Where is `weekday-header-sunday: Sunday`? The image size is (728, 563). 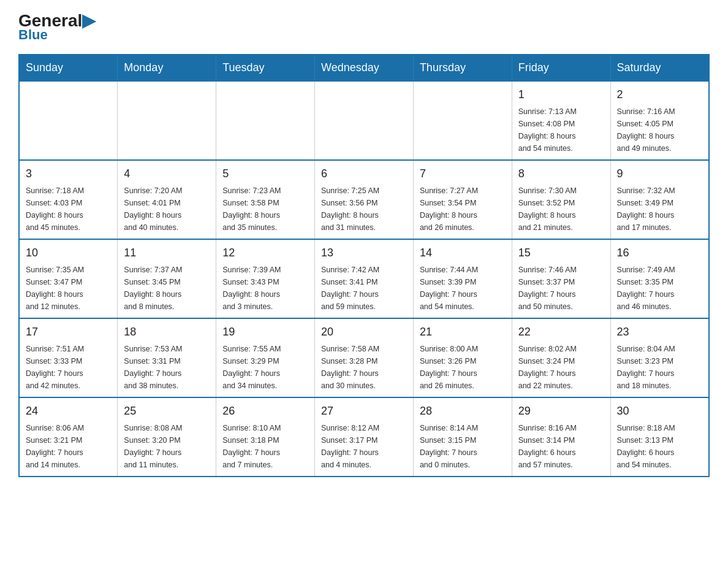
weekday-header-sunday: Sunday is located at coordinates (69, 67).